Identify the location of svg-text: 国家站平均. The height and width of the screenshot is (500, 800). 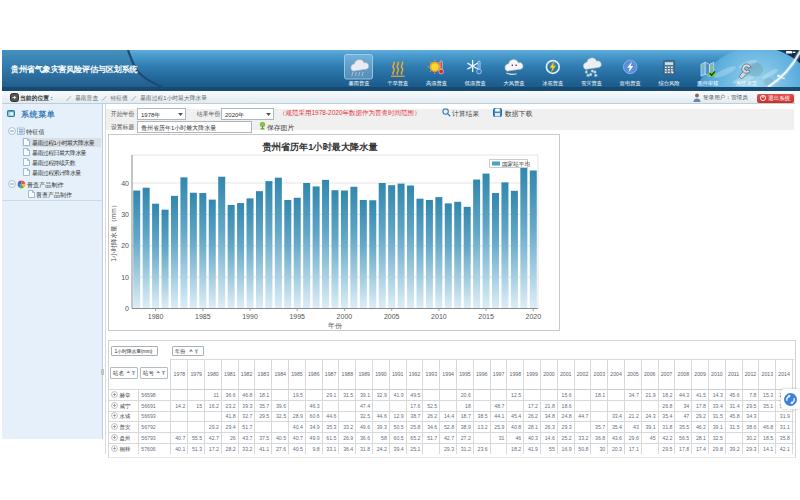
(516, 164).